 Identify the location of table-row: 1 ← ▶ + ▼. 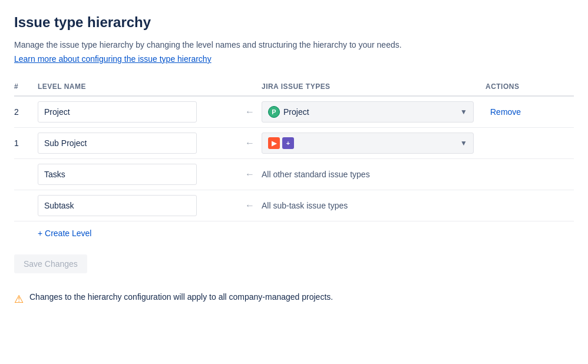
(294, 144).